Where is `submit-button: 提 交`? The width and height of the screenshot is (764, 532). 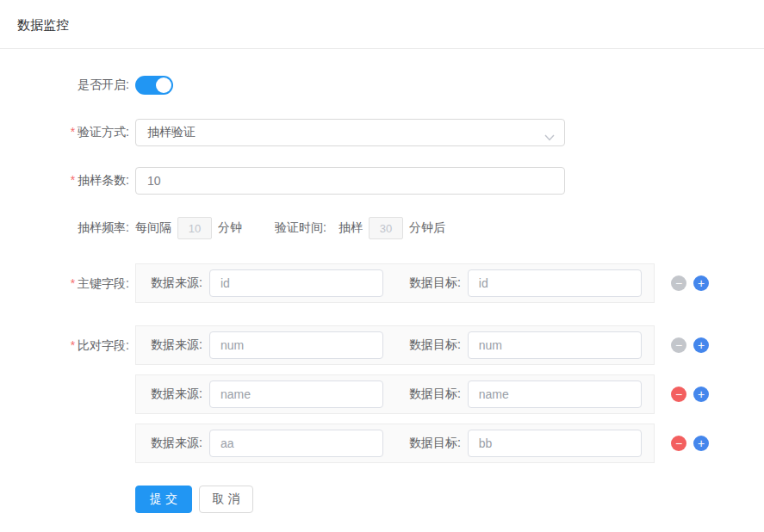
submit-button: 提 交 is located at coordinates (164, 499).